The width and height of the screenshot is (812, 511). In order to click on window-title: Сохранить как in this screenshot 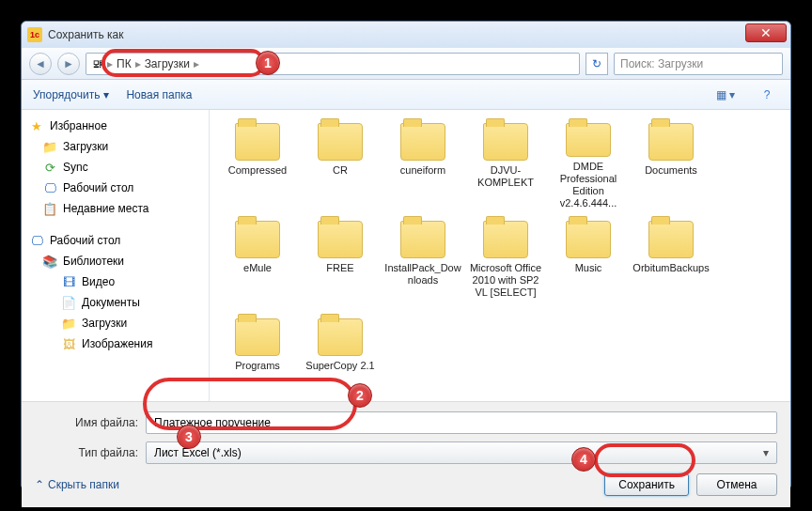, I will do `click(86, 35)`.